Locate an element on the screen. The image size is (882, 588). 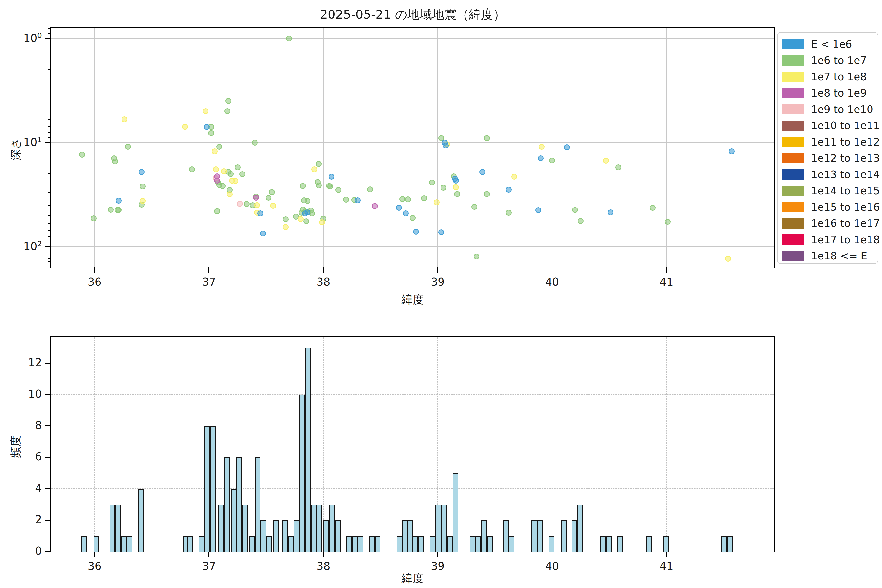
y-tick-label: 4 is located at coordinates (31, 488).